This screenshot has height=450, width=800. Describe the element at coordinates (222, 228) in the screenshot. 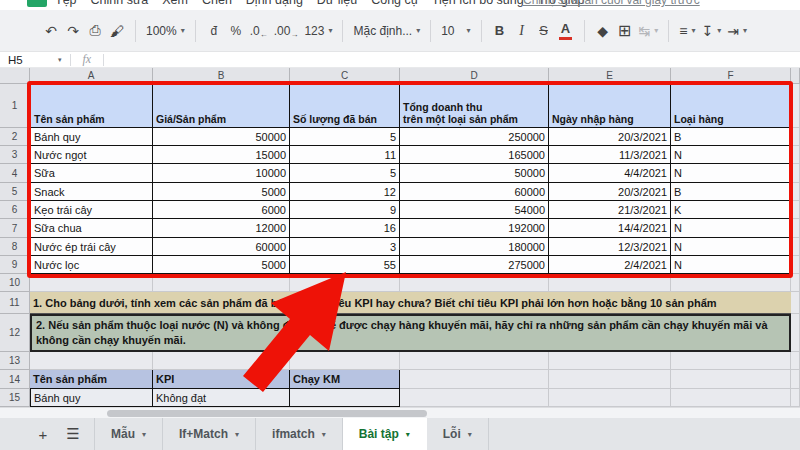

I see `table-cell: 12000` at that location.